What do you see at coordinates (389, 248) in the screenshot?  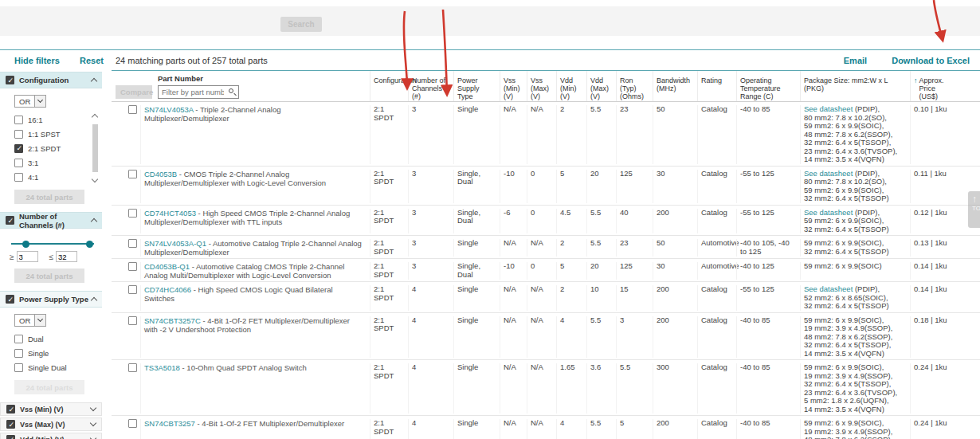 I see `cell-configuration: 2:1 SPDT` at bounding box center [389, 248].